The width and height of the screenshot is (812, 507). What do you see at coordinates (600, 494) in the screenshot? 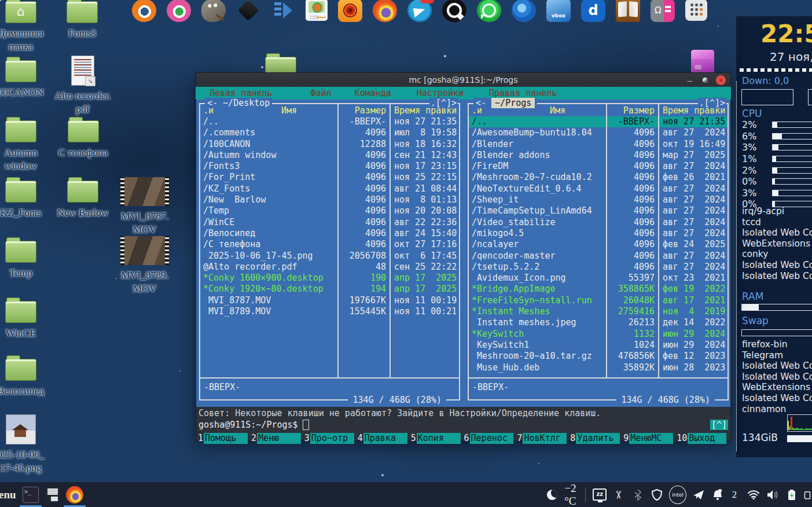
I see `screensaver-inhibit-icon: zz` at bounding box center [600, 494].